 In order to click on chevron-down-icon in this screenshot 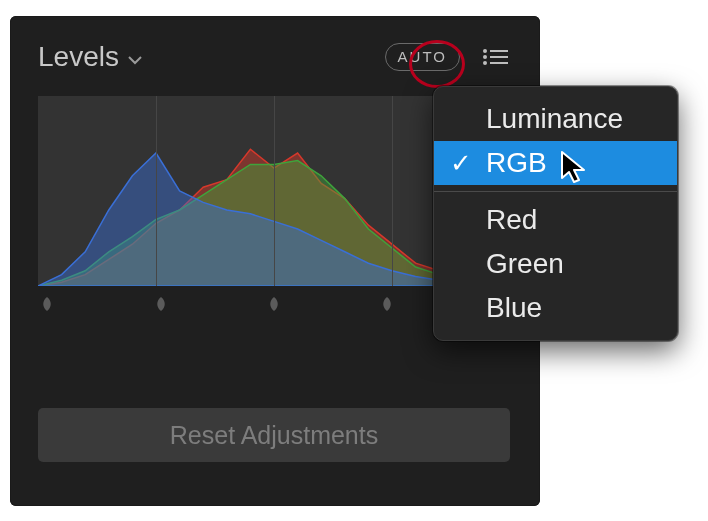, I will do `click(135, 60)`.